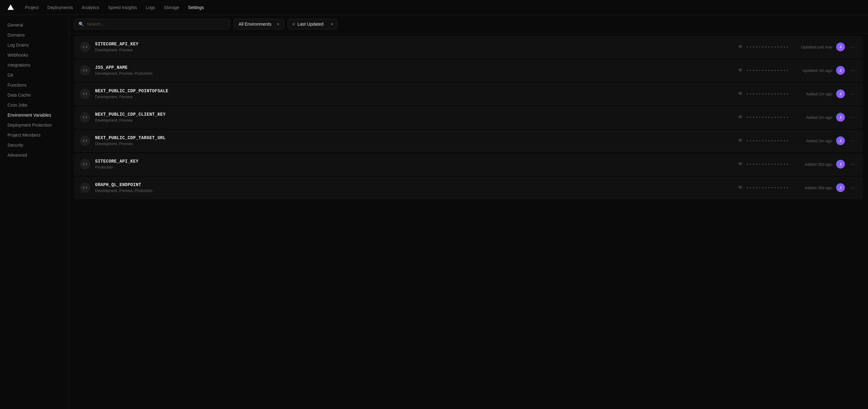 Image resolution: width=868 pixels, height=409 pixels. Describe the element at coordinates (414, 164) in the screenshot. I see `env-info: SITECORE_API_KEY Production` at that location.